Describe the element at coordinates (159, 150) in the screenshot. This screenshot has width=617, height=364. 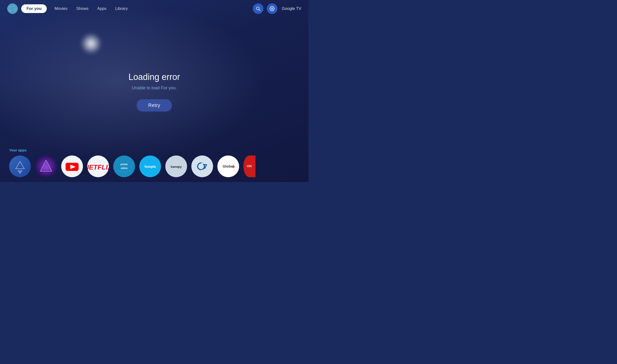
I see `apps-label: Your apps` at that location.